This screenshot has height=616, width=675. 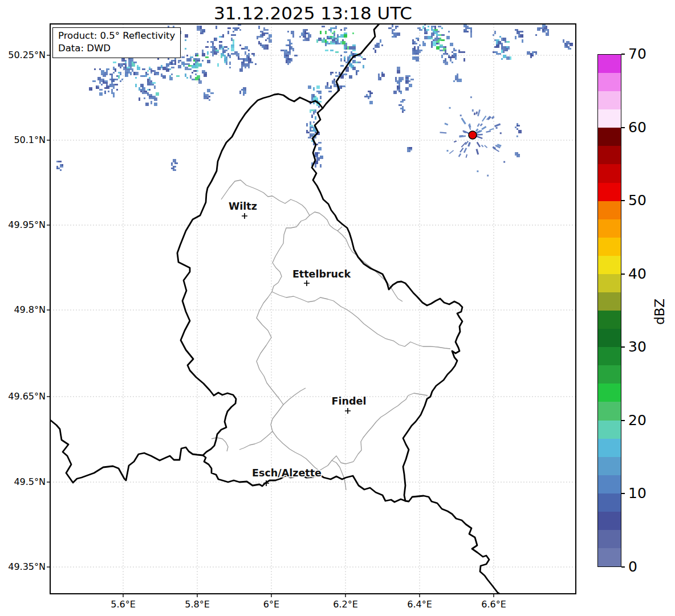 I want to click on france-belgium-border, so click(x=127, y=451).